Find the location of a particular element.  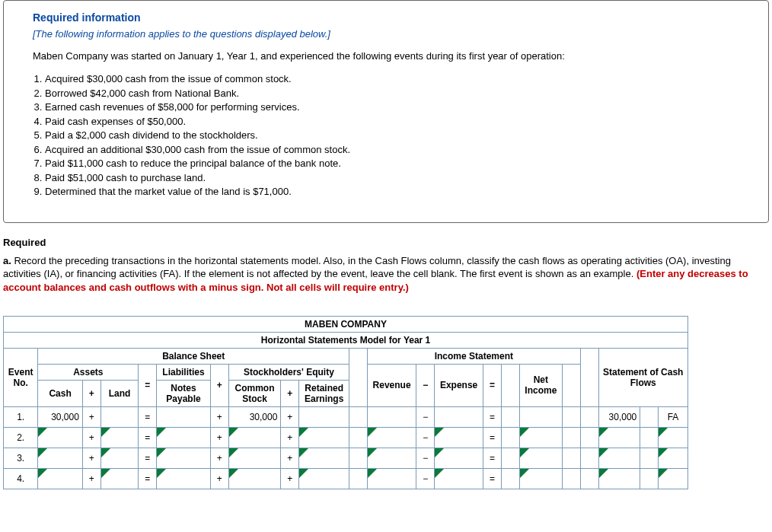

retained-earnings-header: Retained Earnings is located at coordinates (324, 393).